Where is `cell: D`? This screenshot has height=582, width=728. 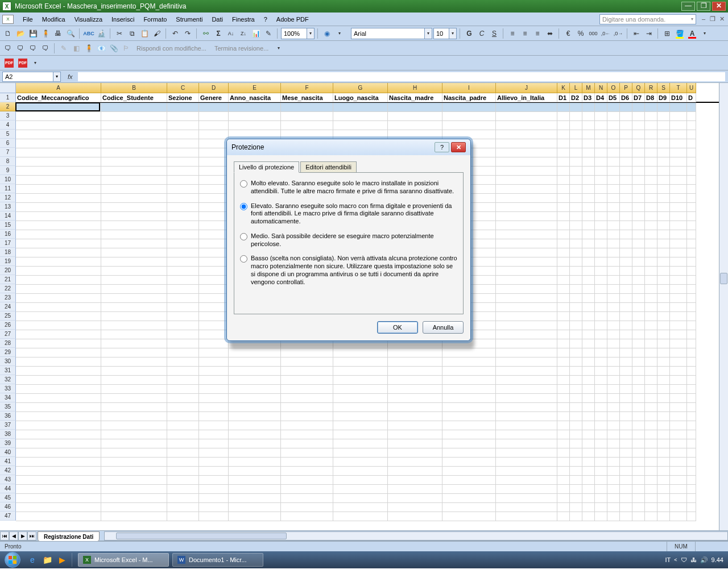 cell: D is located at coordinates (692, 98).